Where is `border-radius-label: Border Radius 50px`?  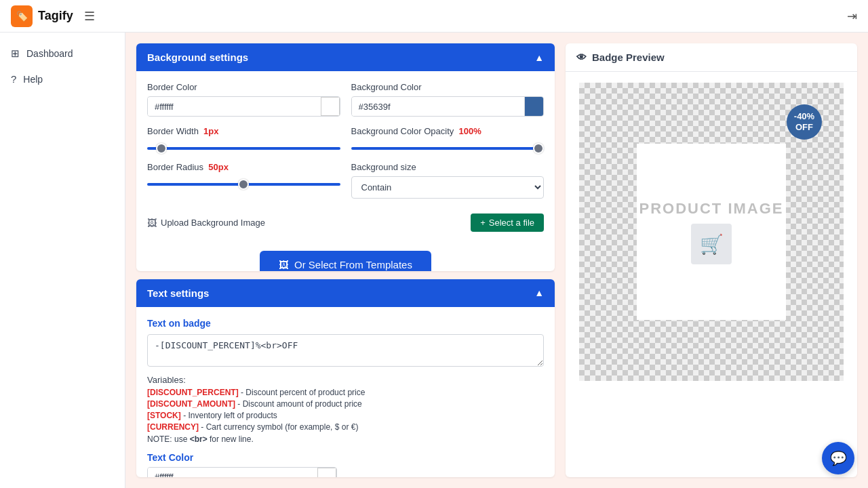 border-radius-label: Border Radius 50px is located at coordinates (244, 167).